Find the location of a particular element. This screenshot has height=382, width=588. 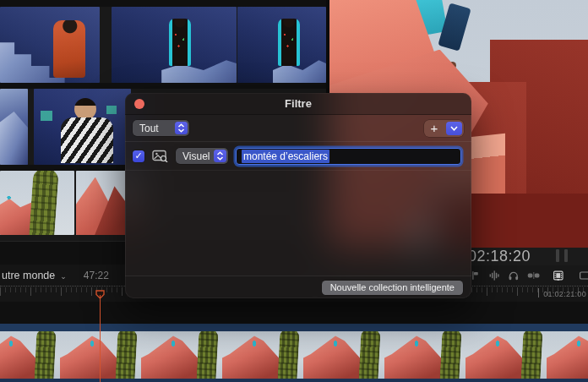

ruler-label-tick is located at coordinates (539, 292).